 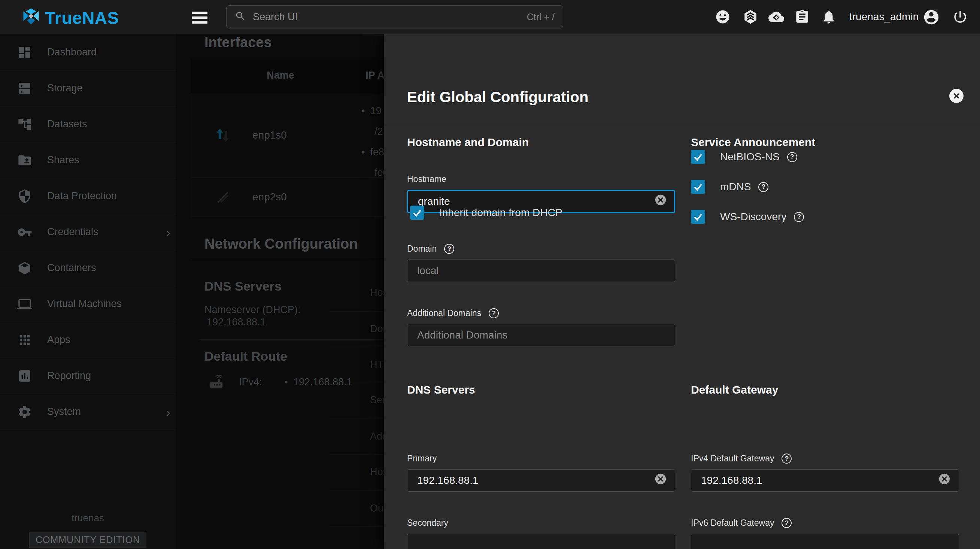 I want to click on inherit-domain-checkbox, so click(x=417, y=213).